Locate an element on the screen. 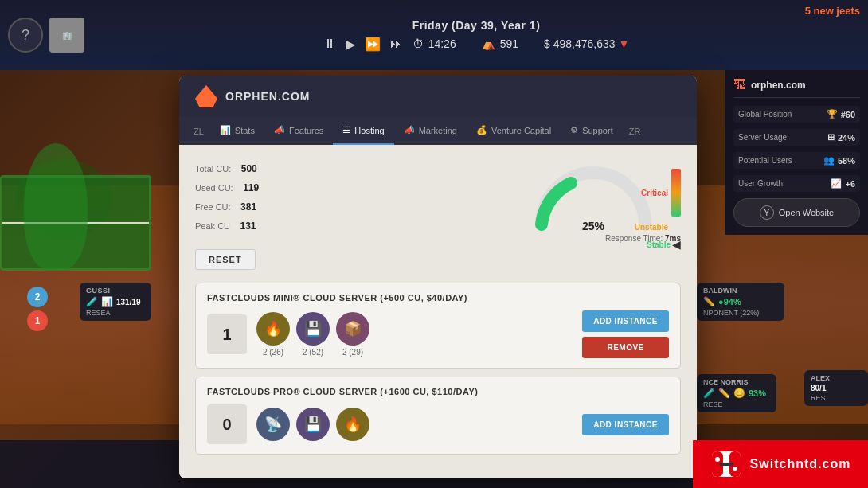 The width and height of the screenshot is (868, 488). server-card-pro-header: FASTCLOUDS PRO® CLOUD SERVER (+1600 CU, … is located at coordinates (438, 392).